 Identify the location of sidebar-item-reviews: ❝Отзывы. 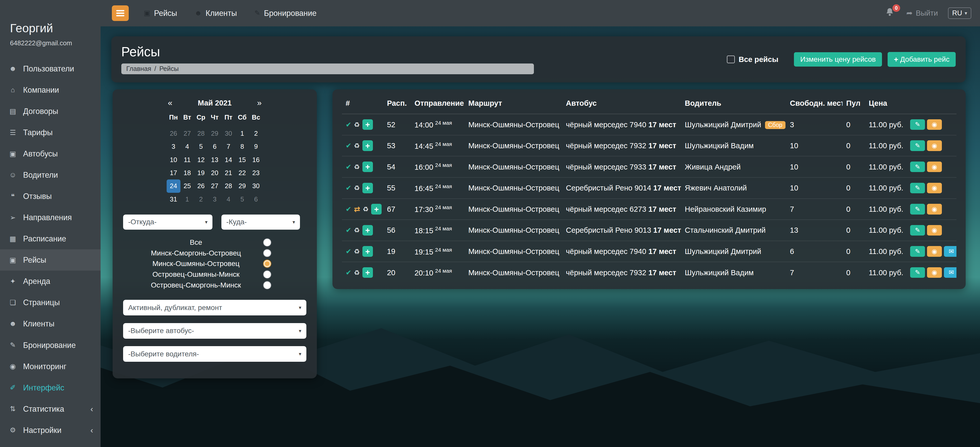
(50, 196).